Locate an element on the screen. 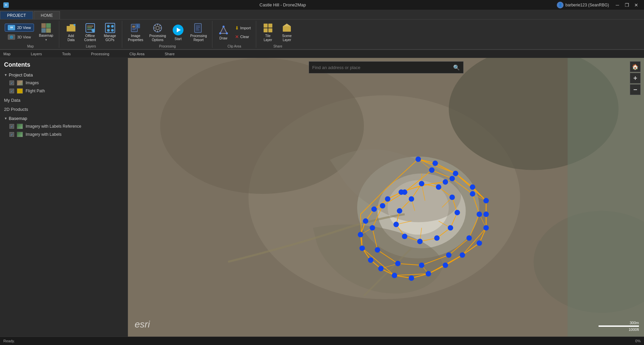 The image size is (644, 345). zoom-out-button: − is located at coordinates (635, 90).